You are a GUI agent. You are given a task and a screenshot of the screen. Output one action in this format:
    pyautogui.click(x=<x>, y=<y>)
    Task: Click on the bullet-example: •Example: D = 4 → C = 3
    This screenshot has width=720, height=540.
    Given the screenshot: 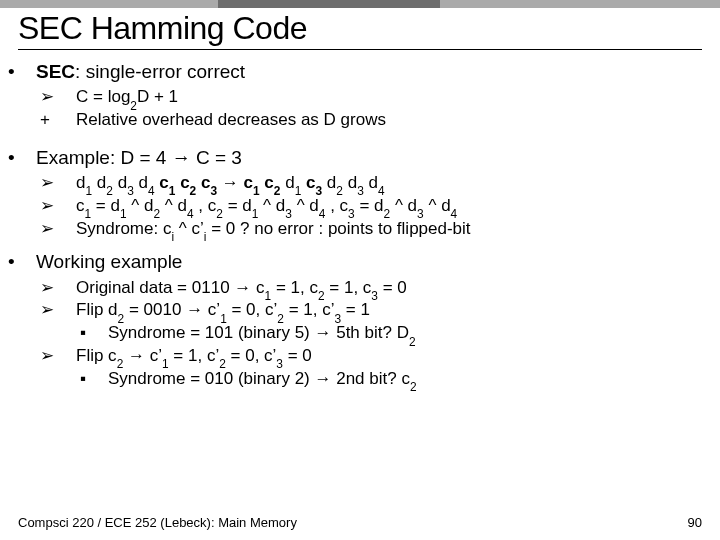 What is the action you would take?
    pyautogui.click(x=363, y=158)
    